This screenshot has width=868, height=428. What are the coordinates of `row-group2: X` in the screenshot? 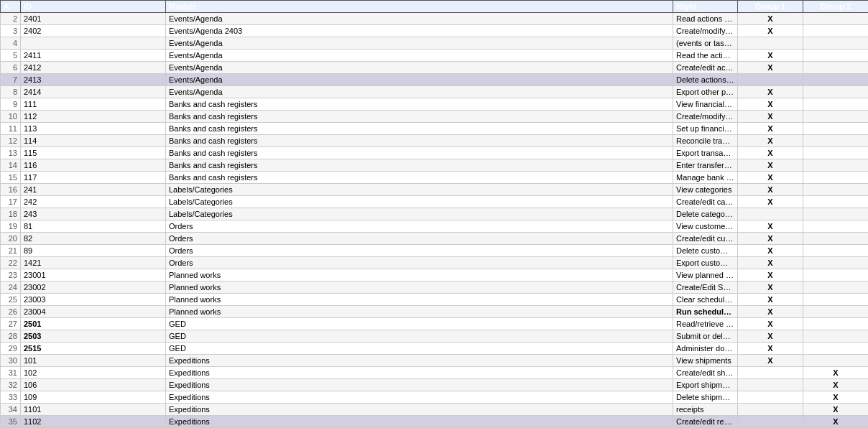 It's located at (836, 422).